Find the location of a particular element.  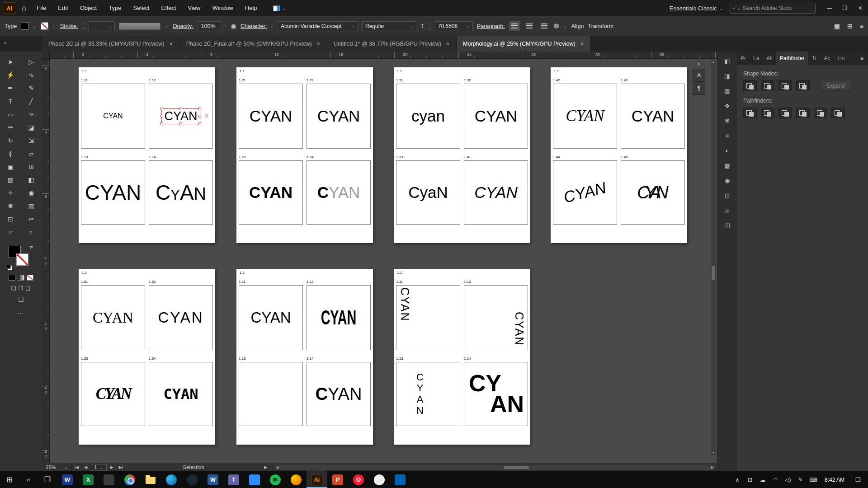

last-artboard-button: ▶| is located at coordinates (121, 467).